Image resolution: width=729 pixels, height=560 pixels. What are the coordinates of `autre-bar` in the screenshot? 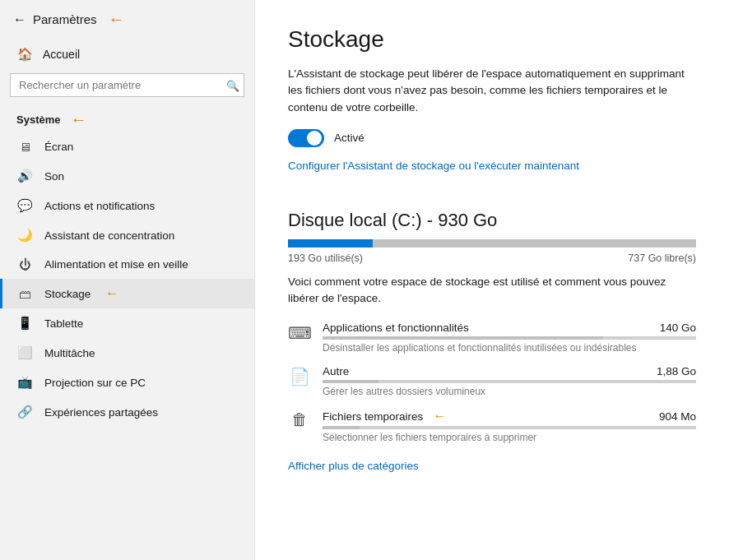 It's located at (509, 382).